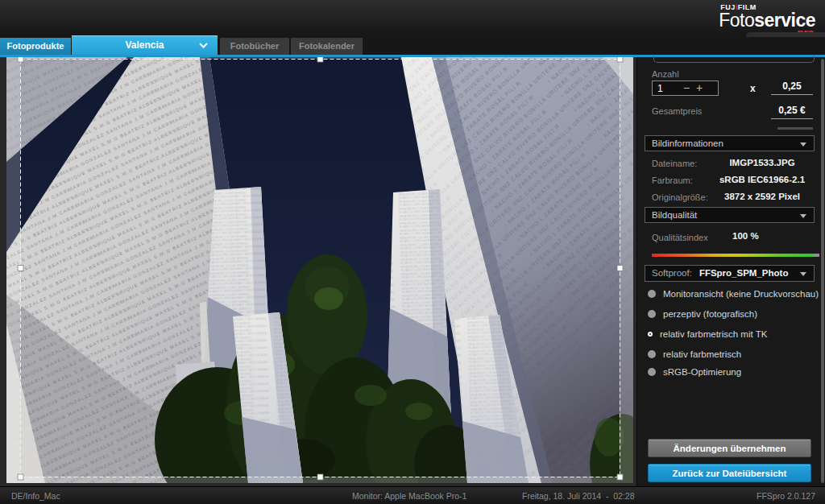 This screenshot has height=504, width=825. I want to click on quantity-input, so click(666, 89).